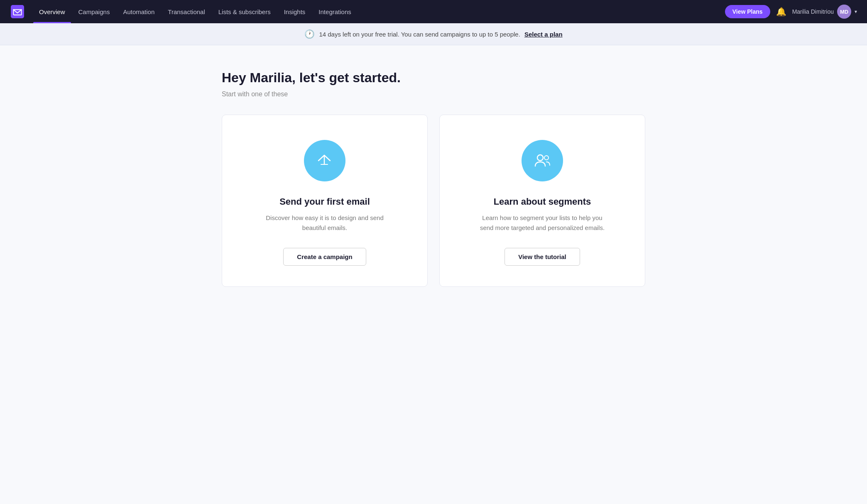 The image size is (867, 504). I want to click on view-tutorial-button: View the tutorial, so click(542, 257).